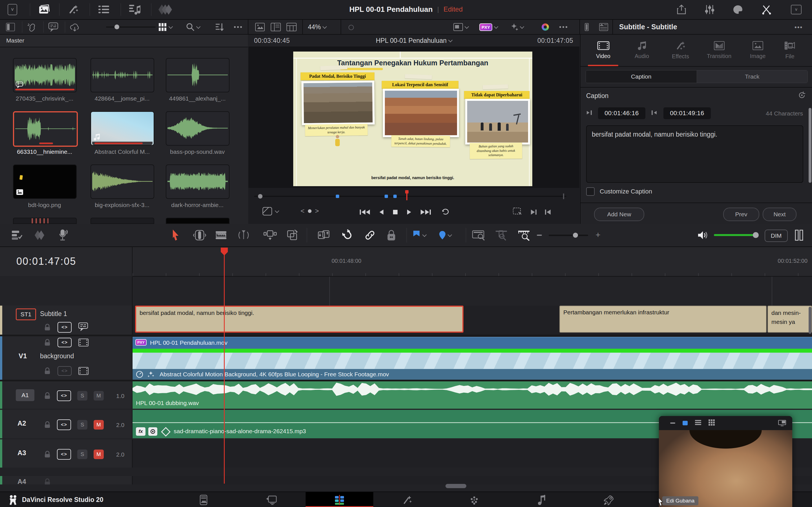 The width and height of the screenshot is (812, 507). I want to click on page-media-icon, so click(204, 500).